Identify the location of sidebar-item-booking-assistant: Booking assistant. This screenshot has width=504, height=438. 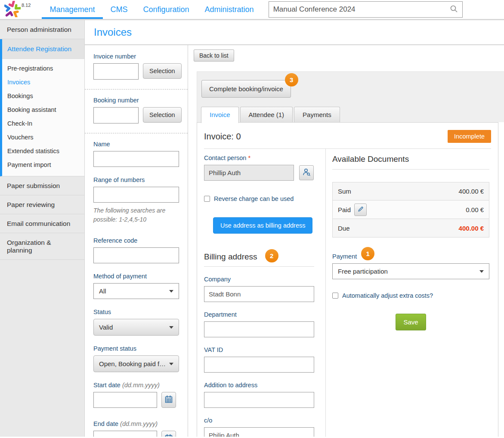
(43, 110).